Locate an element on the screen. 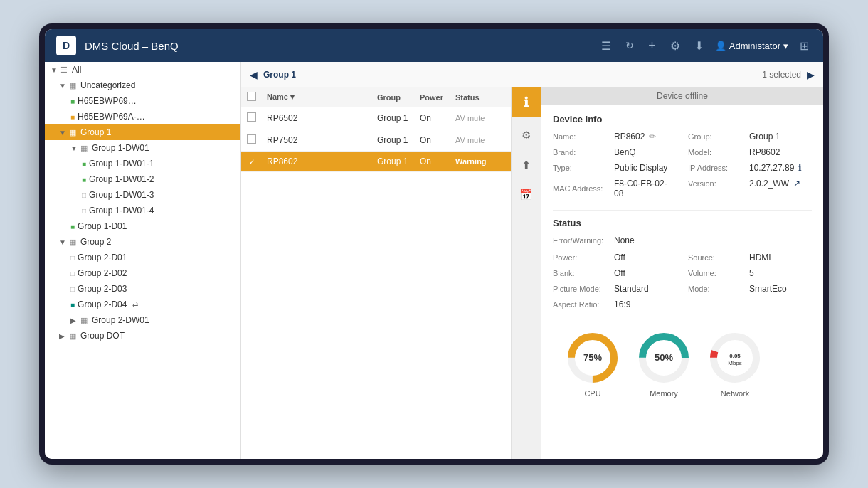 Image resolution: width=868 pixels, height=488 pixels. sidebar-item-group1-d01: ■ Group 1-D01 is located at coordinates (142, 226).